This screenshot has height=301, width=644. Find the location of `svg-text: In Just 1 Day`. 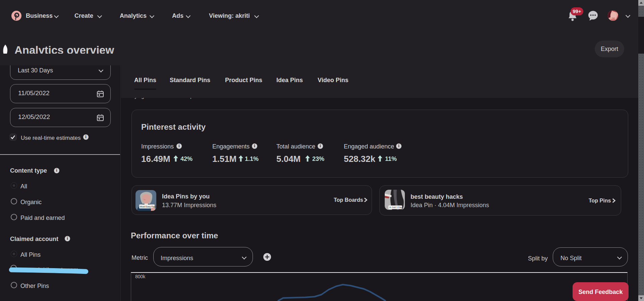

svg-text: In Just 1 Day is located at coordinates (396, 207).